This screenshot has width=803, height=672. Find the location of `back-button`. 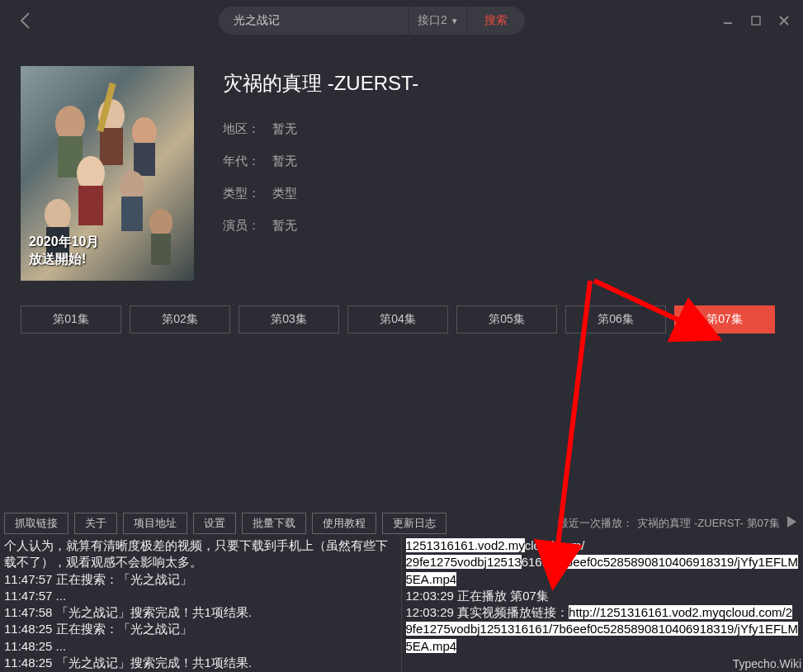

back-button is located at coordinates (25, 21).